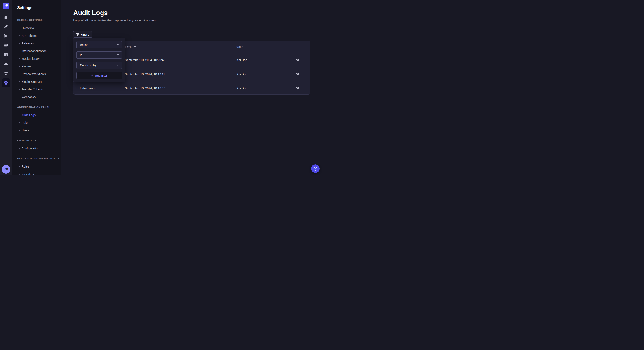  What do you see at coordinates (6, 73) in the screenshot?
I see `marketplace-cart-icon` at bounding box center [6, 73].